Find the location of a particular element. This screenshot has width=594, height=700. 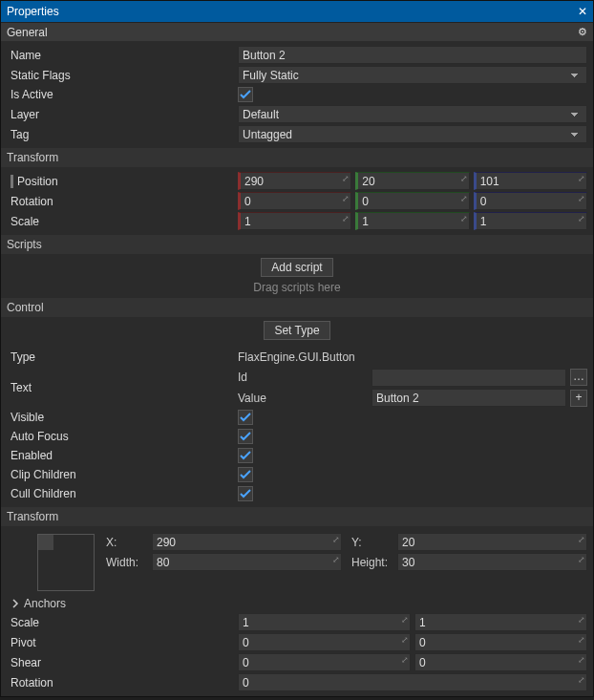

visible-label: Visible is located at coordinates (124, 417).